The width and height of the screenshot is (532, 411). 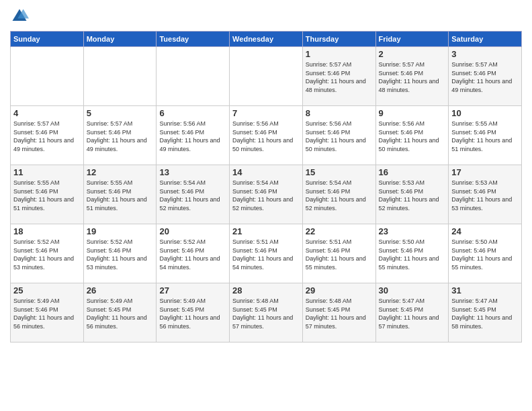 I want to click on day-number: 14, so click(x=266, y=172).